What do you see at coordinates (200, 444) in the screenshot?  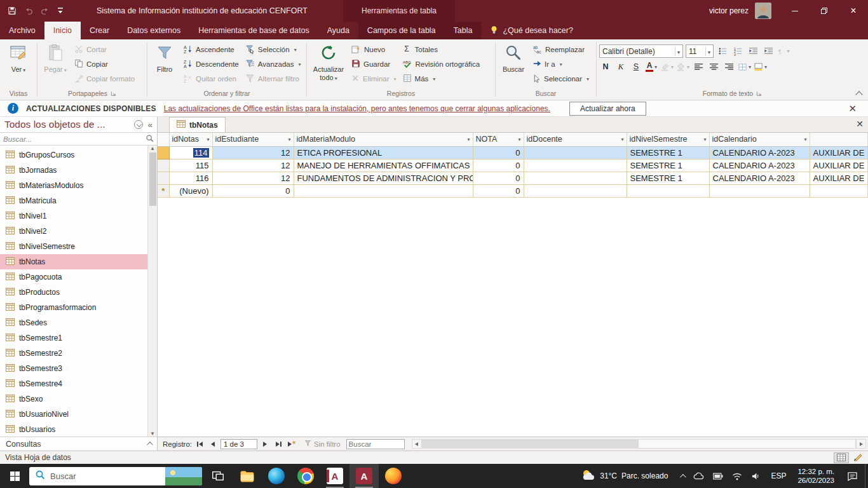 I see `first-record-button` at bounding box center [200, 444].